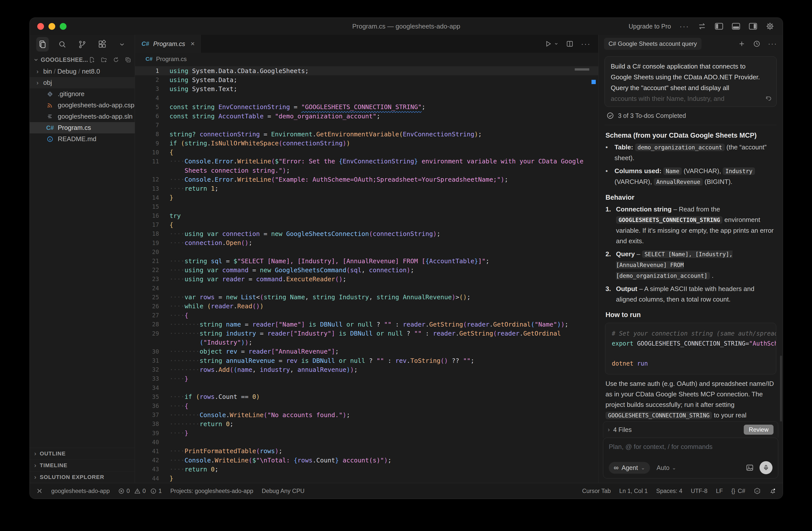 This screenshot has height=531, width=812. I want to click on close-window-button, so click(41, 26).